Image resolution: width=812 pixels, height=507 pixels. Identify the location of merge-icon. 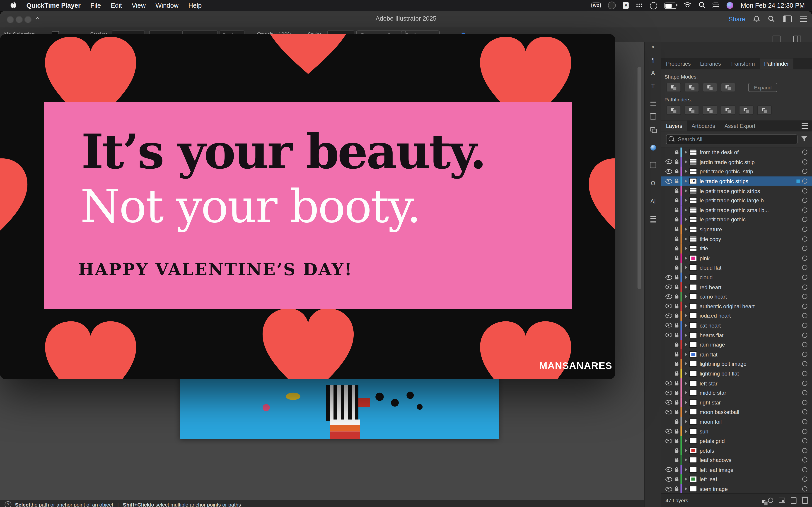
(710, 110).